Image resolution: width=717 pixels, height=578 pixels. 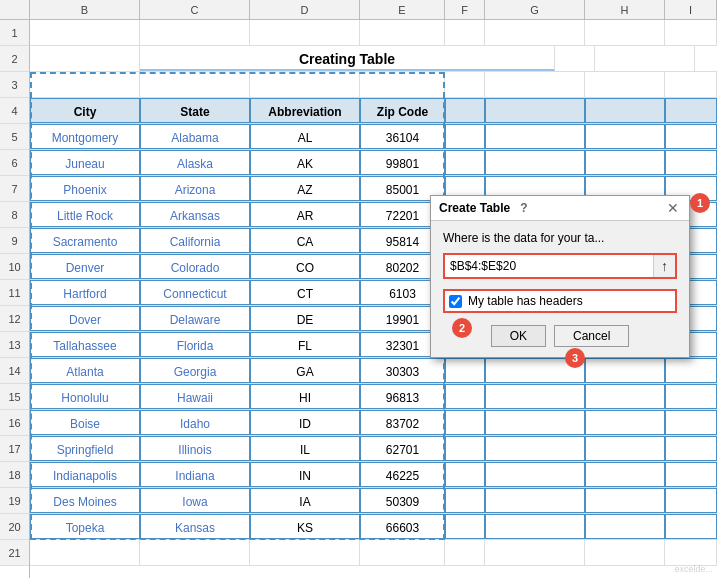 I want to click on table-row: Springfield Illinois IL 62701, so click(x=374, y=449).